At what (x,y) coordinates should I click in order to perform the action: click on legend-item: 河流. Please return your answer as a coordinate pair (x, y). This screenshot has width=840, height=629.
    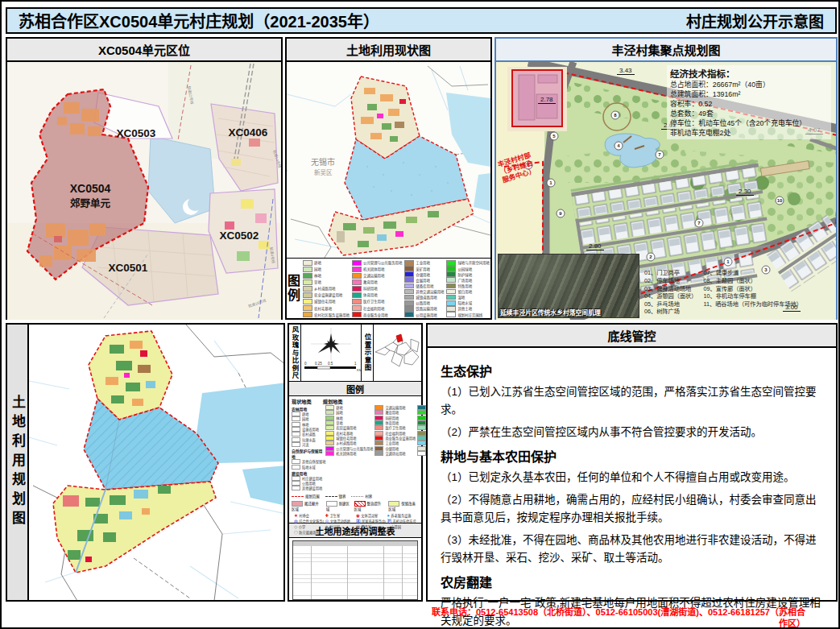
    Looking at the image, I should click on (308, 445).